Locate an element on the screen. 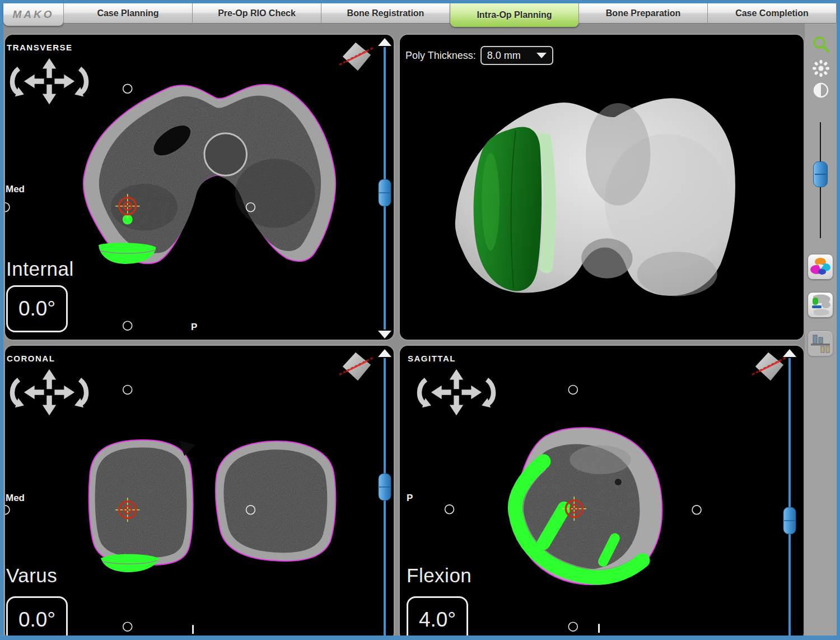 Image resolution: width=840 pixels, height=640 pixels. resection-chart-button is located at coordinates (820, 344).